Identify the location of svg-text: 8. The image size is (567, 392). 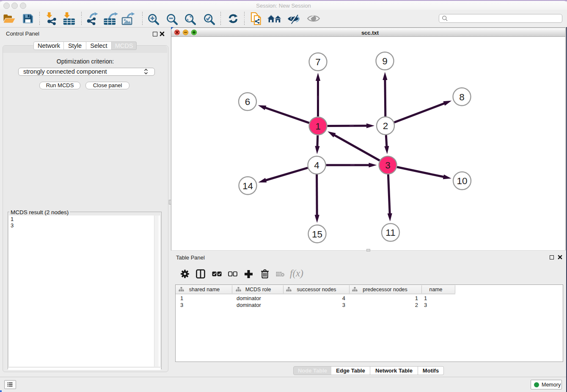
(462, 97).